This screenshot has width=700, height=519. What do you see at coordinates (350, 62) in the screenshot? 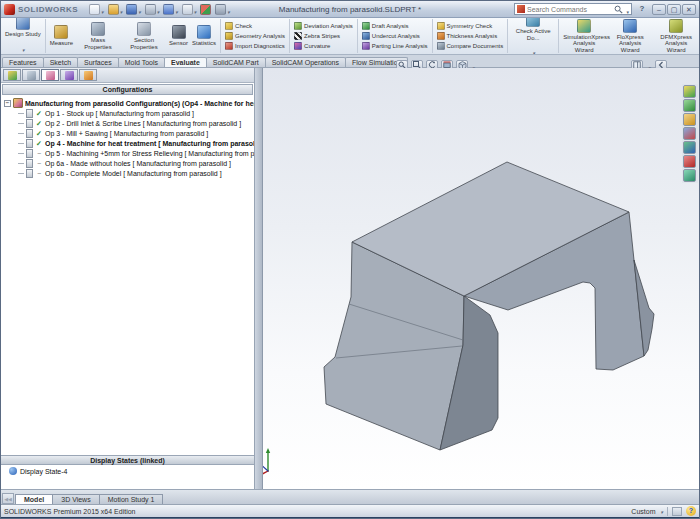
I see `command-tab-bar: Features Sketch Surfaces Mold Tools Eval…` at bounding box center [350, 62].